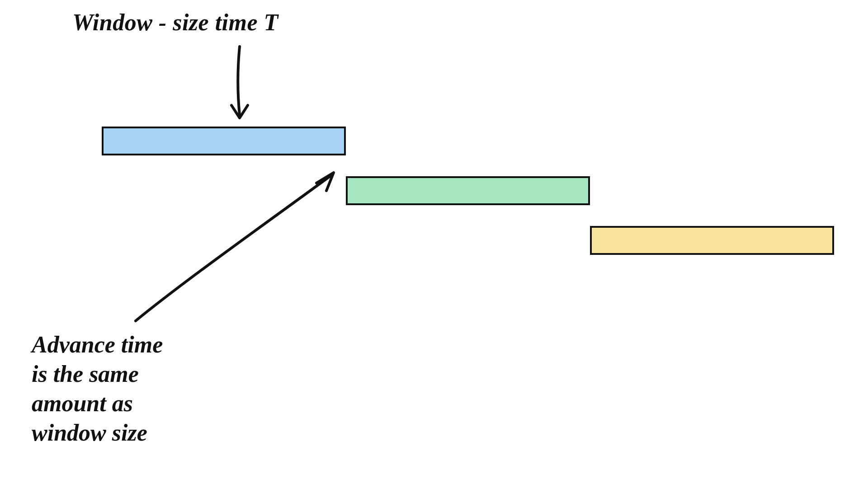 This screenshot has width=868, height=479. I want to click on label-advance-line2: is the same, so click(97, 374).